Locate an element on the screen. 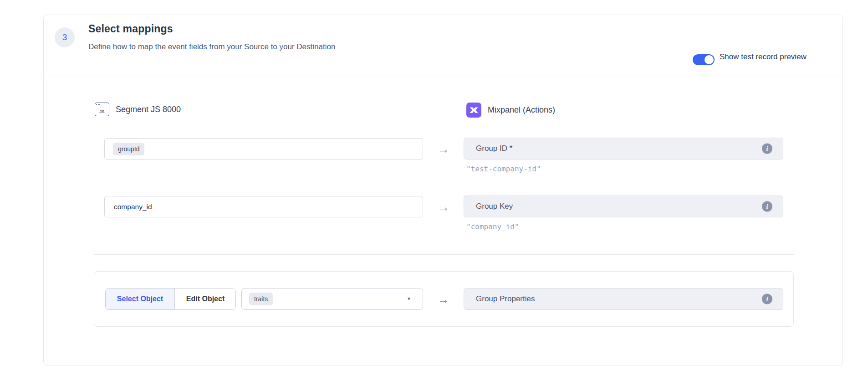 This screenshot has height=381, width=868. destination-header: Mixpanel (Actions) is located at coordinates (511, 110).